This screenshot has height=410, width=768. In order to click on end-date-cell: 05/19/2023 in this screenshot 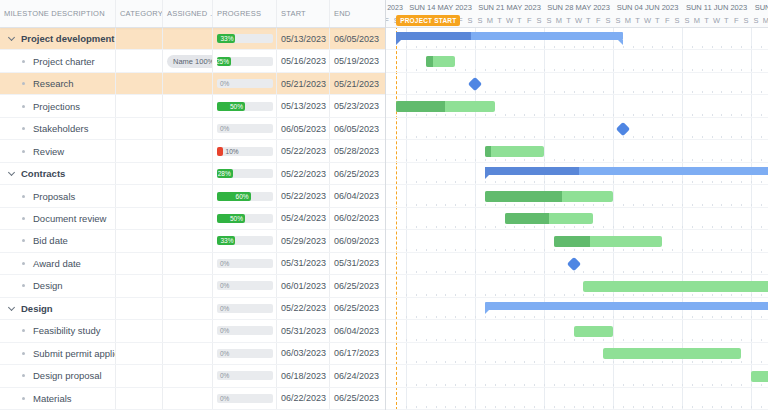, I will do `click(358, 60)`.